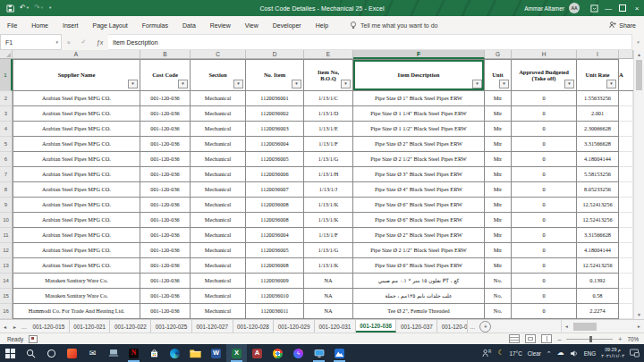 This screenshot has width=644, height=362. Describe the element at coordinates (417, 326) in the screenshot. I see `sheet-tab-001-120-037: 001-120-037` at that location.